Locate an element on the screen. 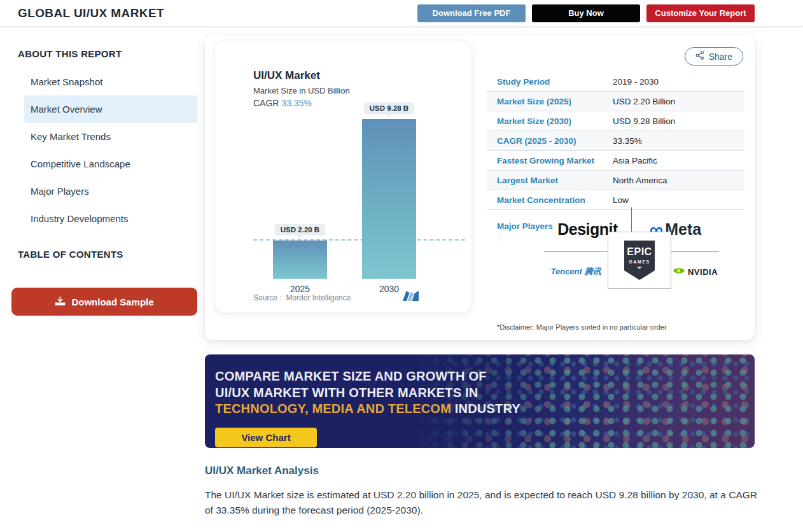 The height and width of the screenshot is (532, 803). bar-2030-value-badge: USD 9.28 B is located at coordinates (389, 108).